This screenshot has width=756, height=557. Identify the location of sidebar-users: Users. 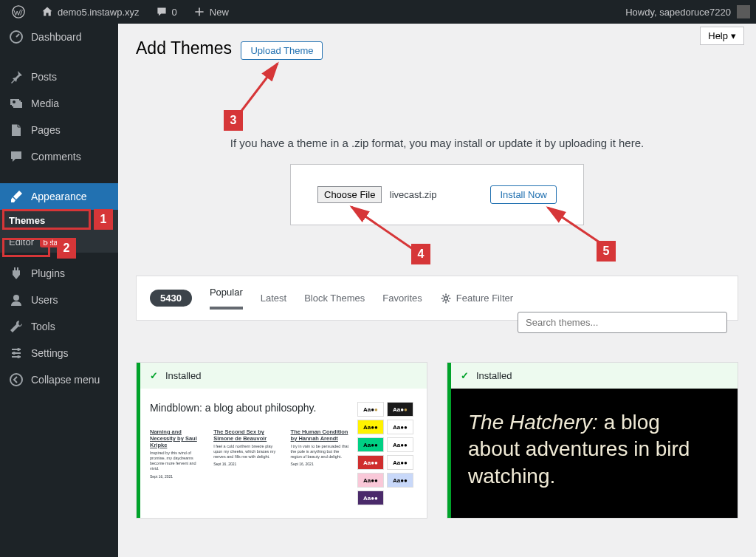
(59, 300).